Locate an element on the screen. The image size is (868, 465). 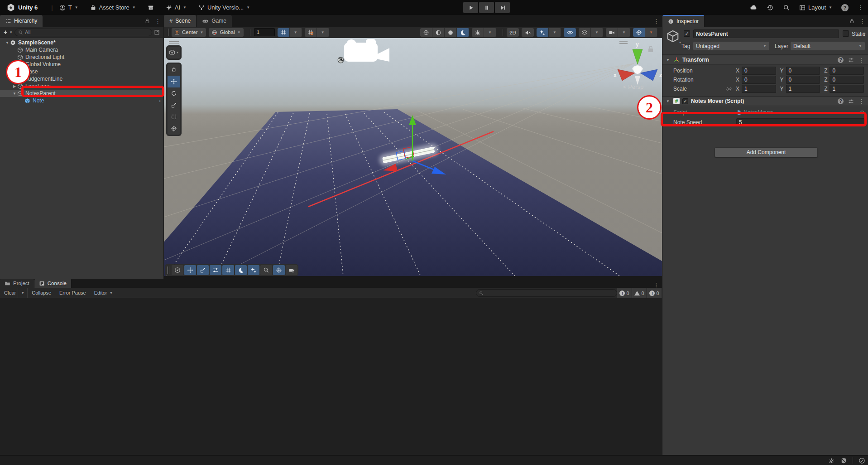
pause-button is located at coordinates (486, 7).